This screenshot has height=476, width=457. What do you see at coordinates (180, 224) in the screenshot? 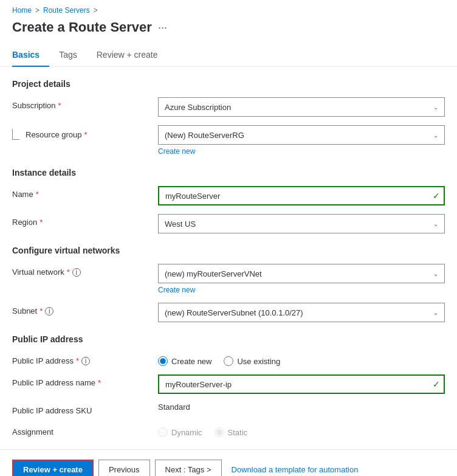
I see `region-value: West US` at bounding box center [180, 224].